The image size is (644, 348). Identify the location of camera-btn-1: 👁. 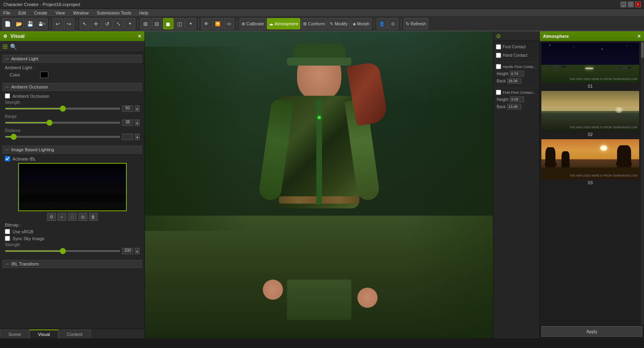
(206, 24).